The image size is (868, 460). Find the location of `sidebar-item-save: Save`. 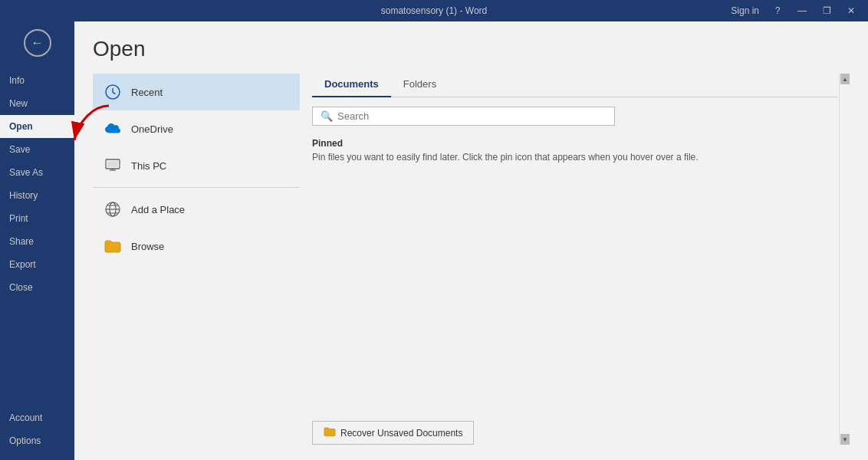

sidebar-item-save: Save is located at coordinates (37, 150).